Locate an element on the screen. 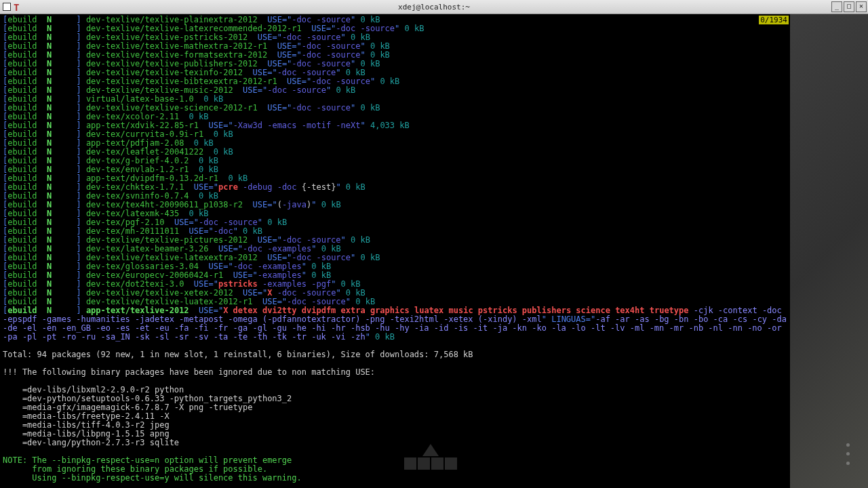 The width and height of the screenshot is (868, 488). package-line-final: [ebuild N ] app-text/texlive-2012 USE="X… is located at coordinates (395, 324).